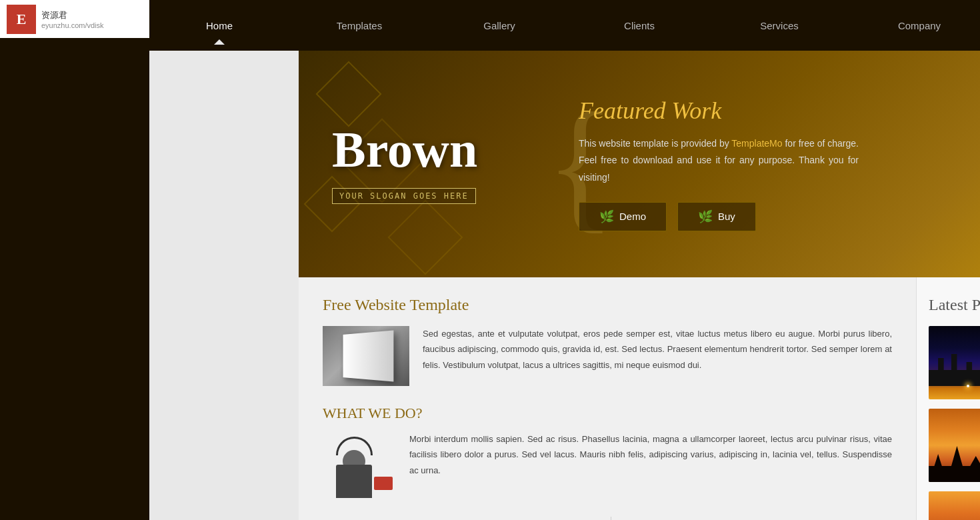 The height and width of the screenshot is (520, 980). I want to click on project-palm, so click(955, 505).